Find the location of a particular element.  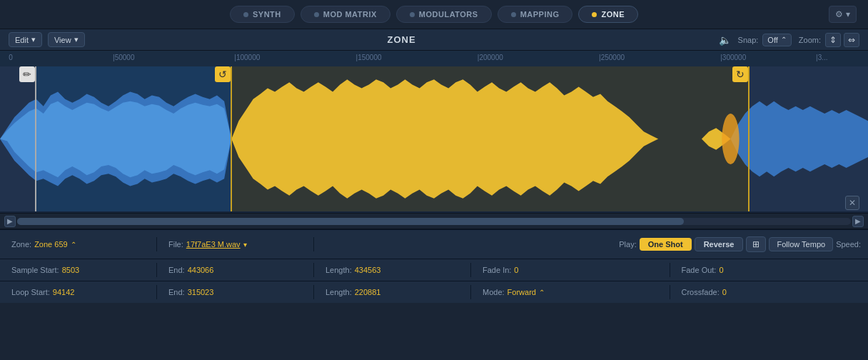

scroll-left-button: ▶ is located at coordinates (10, 221).